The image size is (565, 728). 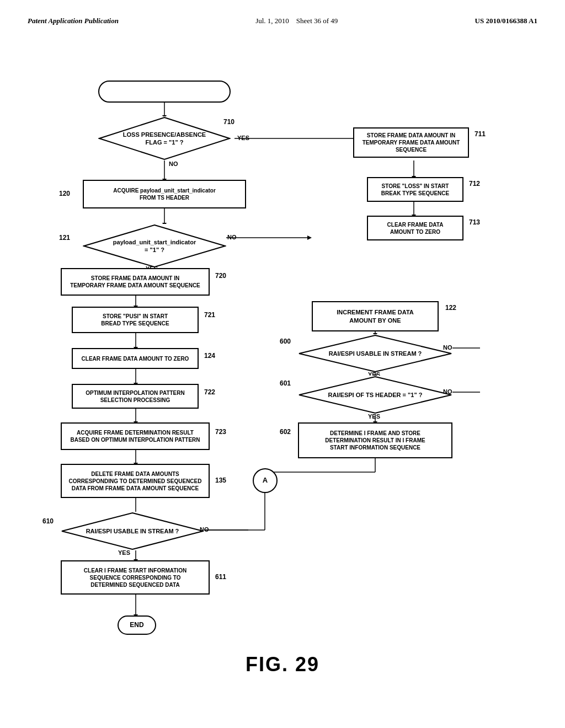 What do you see at coordinates (273, 21) in the screenshot?
I see `header-date: Jul. 1, 2010` at bounding box center [273, 21].